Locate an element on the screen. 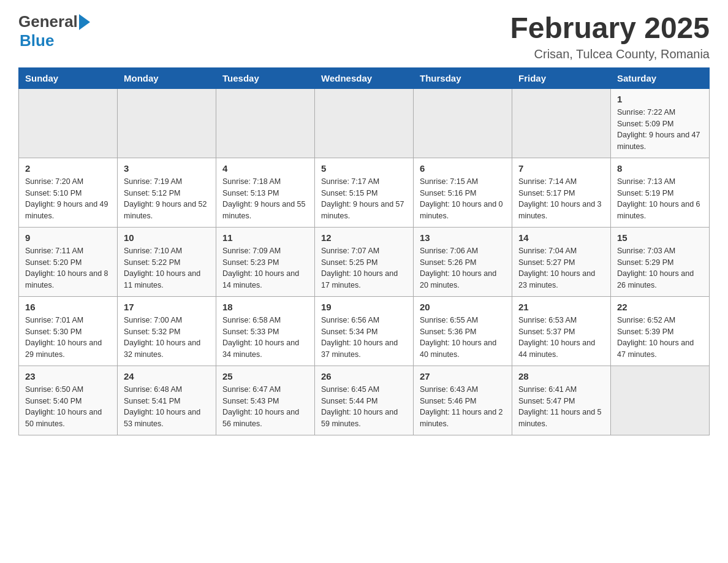  day-info: Sunrise: 7:04 AMSunset: 5:27 PMDaylight:… is located at coordinates (561, 269).